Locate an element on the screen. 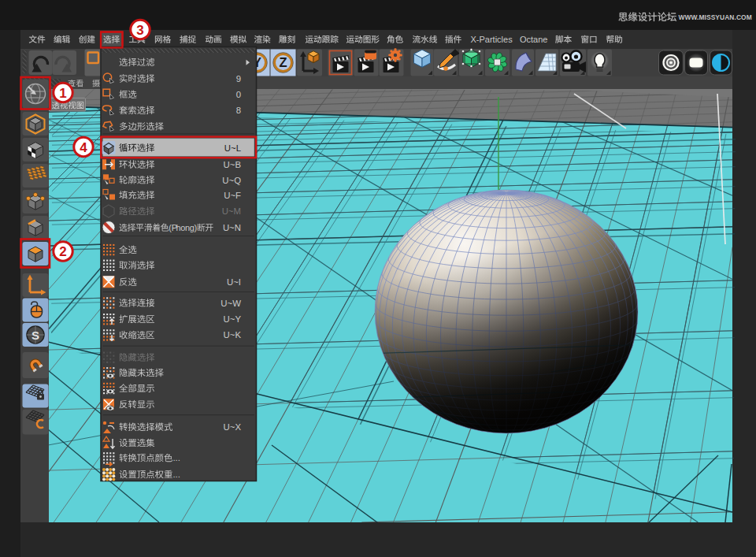 The height and width of the screenshot is (557, 756). svg-text: 3 is located at coordinates (140, 30).